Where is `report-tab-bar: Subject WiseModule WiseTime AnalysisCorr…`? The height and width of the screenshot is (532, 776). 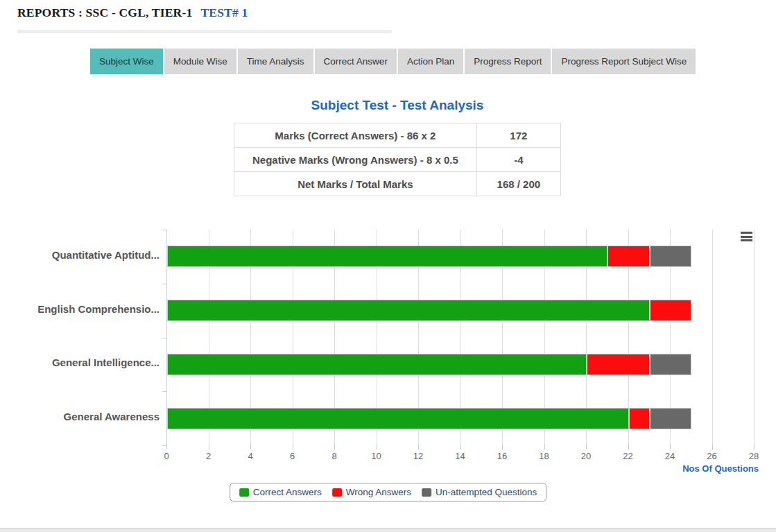 report-tab-bar: Subject WiseModule WiseTime AnalysisCorr… is located at coordinates (393, 61).